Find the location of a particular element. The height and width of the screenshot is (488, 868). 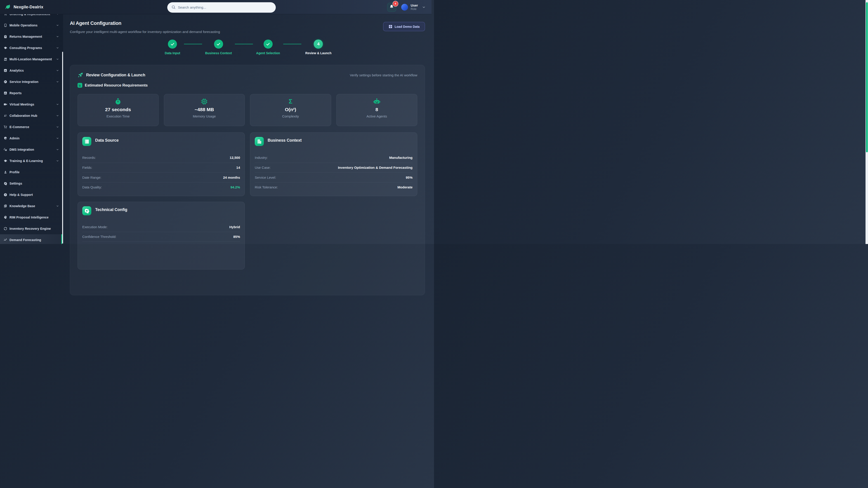

sigma-icon: Σ is located at coordinates (290, 101).